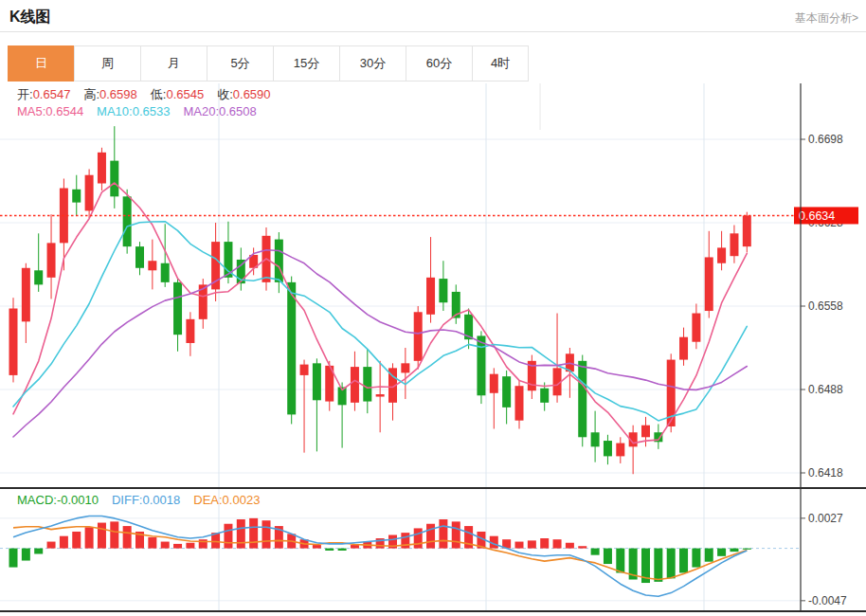  What do you see at coordinates (30, 17) in the screenshot?
I see `page-title: K线图` at bounding box center [30, 17].